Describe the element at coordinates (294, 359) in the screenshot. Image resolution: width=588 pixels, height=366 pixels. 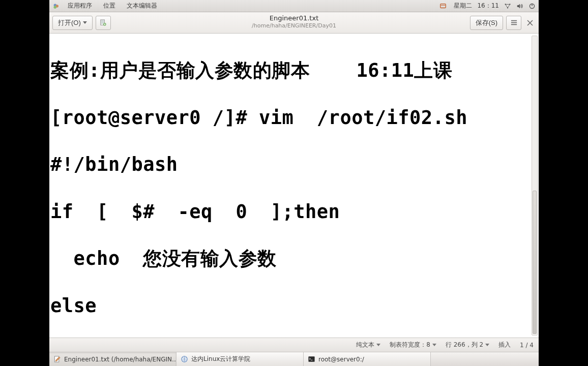
I see `bottom-taskbar: Engineer01.txt (/home/haha/ENGIN… 达内Linu…` at that location.